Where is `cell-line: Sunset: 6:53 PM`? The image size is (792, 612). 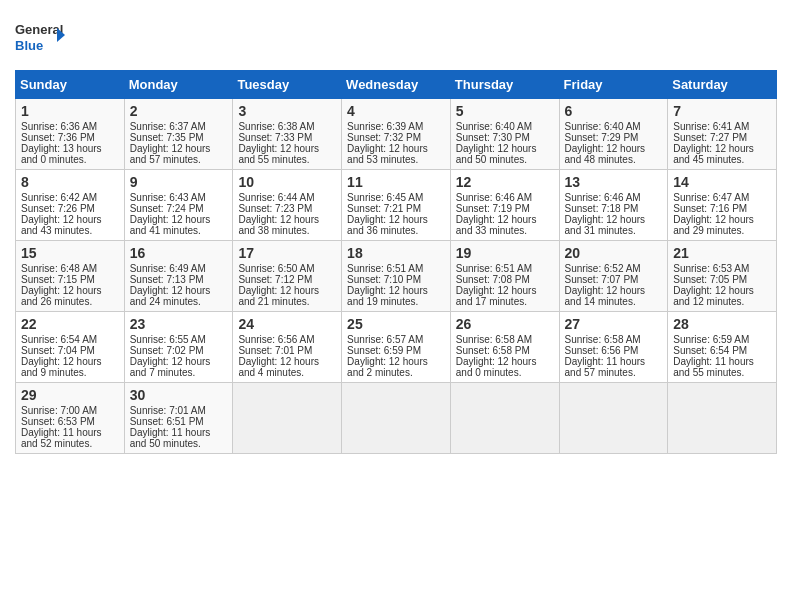 cell-line: Sunset: 6:53 PM is located at coordinates (70, 422).